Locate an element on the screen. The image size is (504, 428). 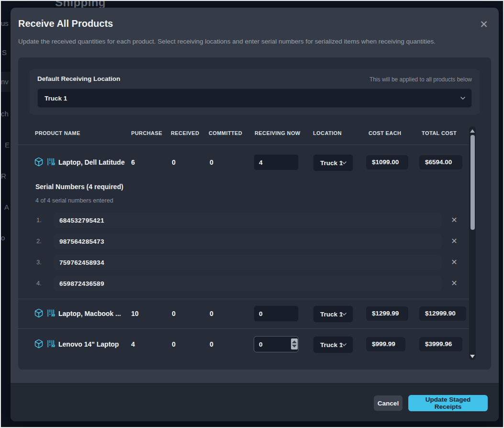
cost-each-badge: $1099.00 is located at coordinates (387, 162).